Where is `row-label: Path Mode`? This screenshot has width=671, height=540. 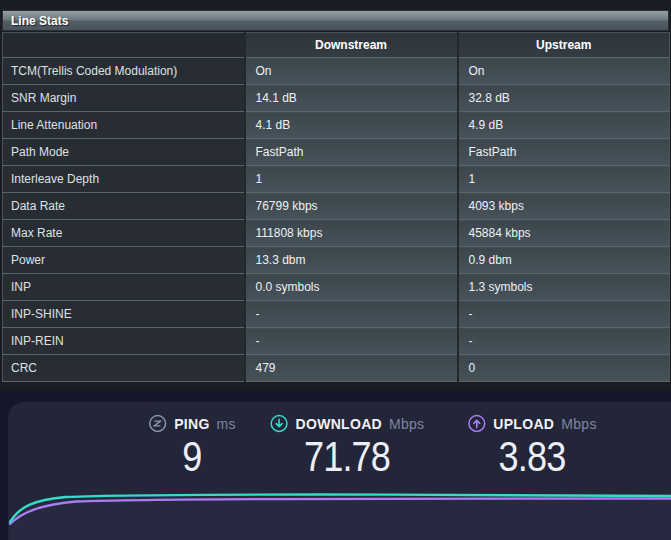
row-label: Path Mode is located at coordinates (124, 152).